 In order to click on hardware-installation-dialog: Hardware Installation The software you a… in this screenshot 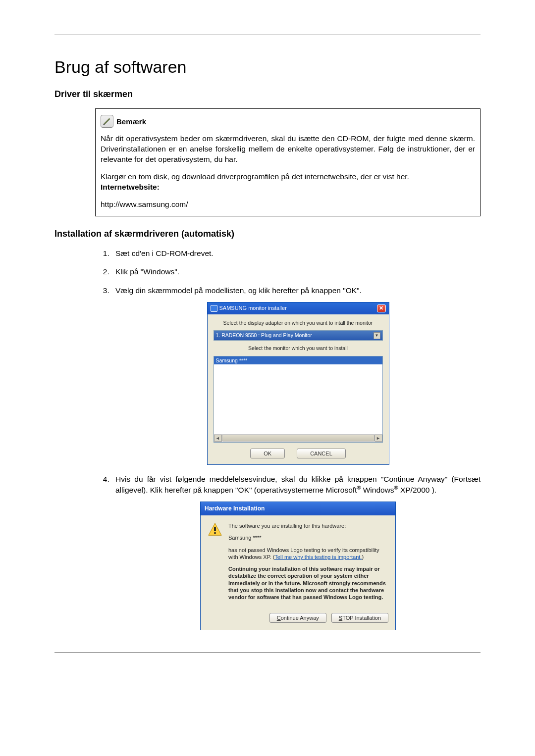, I will do `click(298, 565)`.